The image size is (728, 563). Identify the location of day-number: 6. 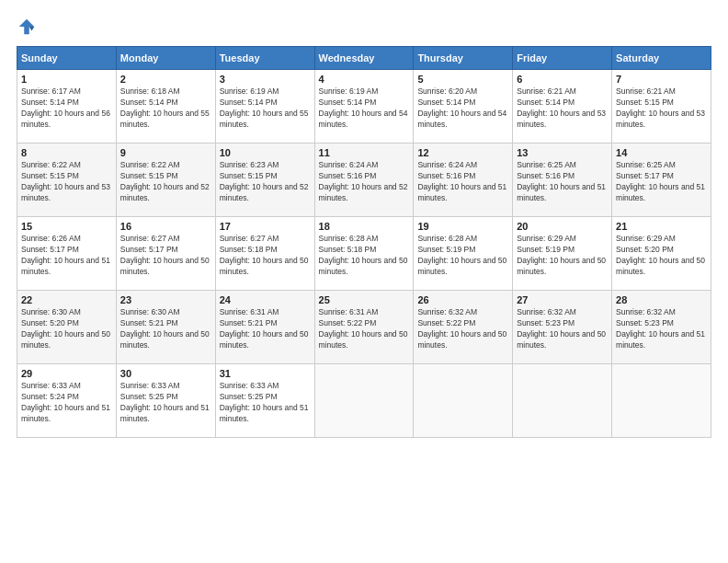
(563, 79).